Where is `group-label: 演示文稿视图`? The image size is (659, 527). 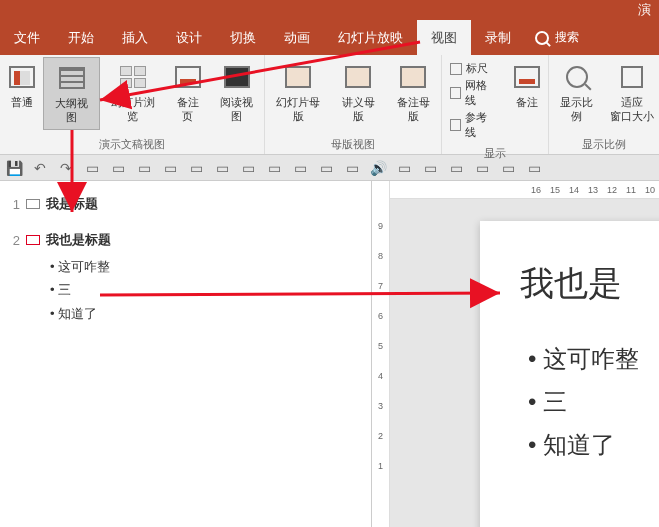 group-label: 演示文稿视图 is located at coordinates (132, 144).